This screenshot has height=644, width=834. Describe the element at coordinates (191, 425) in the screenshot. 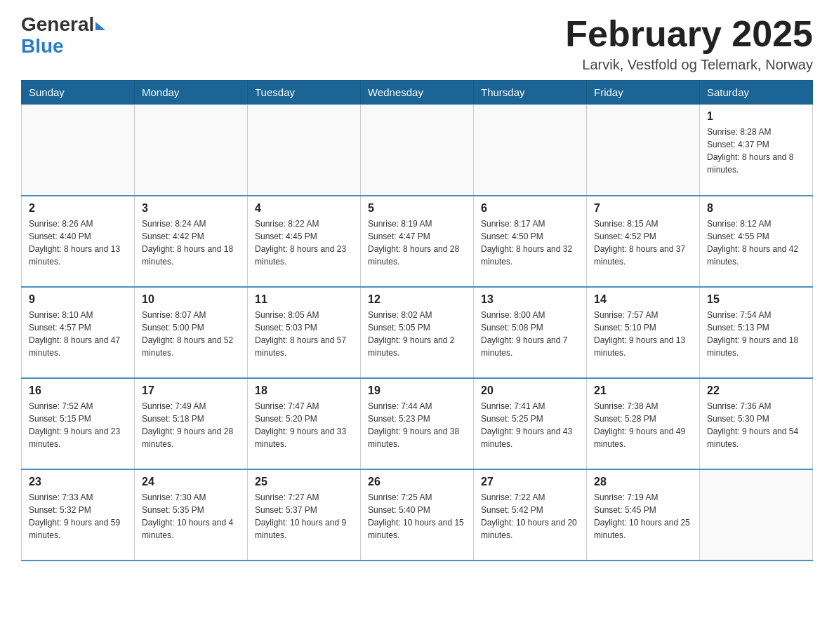

I see `day-info: Sunrise: 7:49 AMSunset: 5:18 PMDaylight:…` at that location.